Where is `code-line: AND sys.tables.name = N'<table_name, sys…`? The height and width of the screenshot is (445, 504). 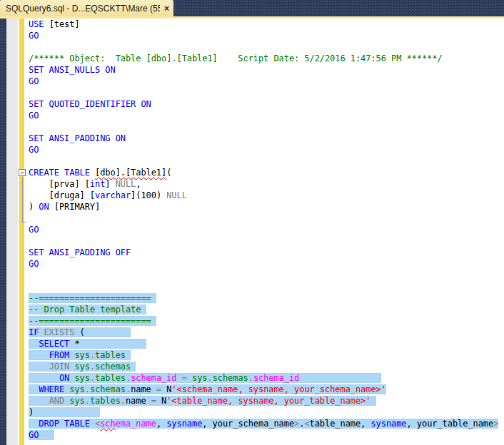
code-line: AND sys.tables.name = N'<table_name, sys… is located at coordinates (266, 401).